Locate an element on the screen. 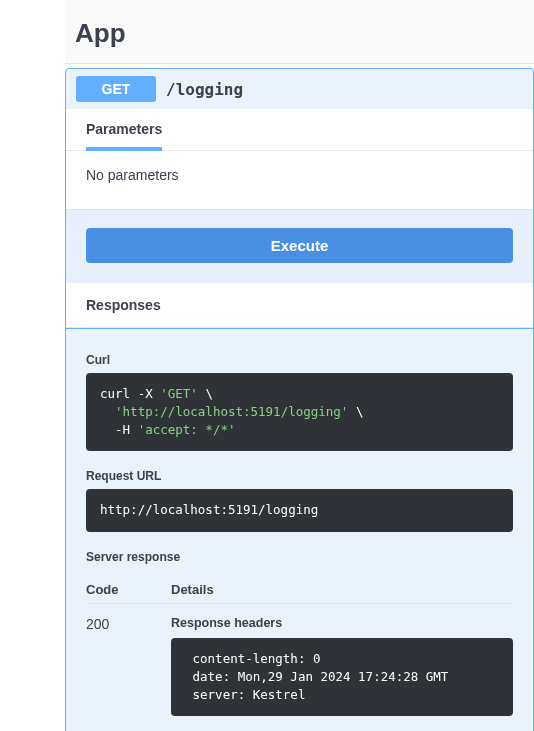 The height and width of the screenshot is (731, 534). tab-header: Parameters is located at coordinates (300, 130).